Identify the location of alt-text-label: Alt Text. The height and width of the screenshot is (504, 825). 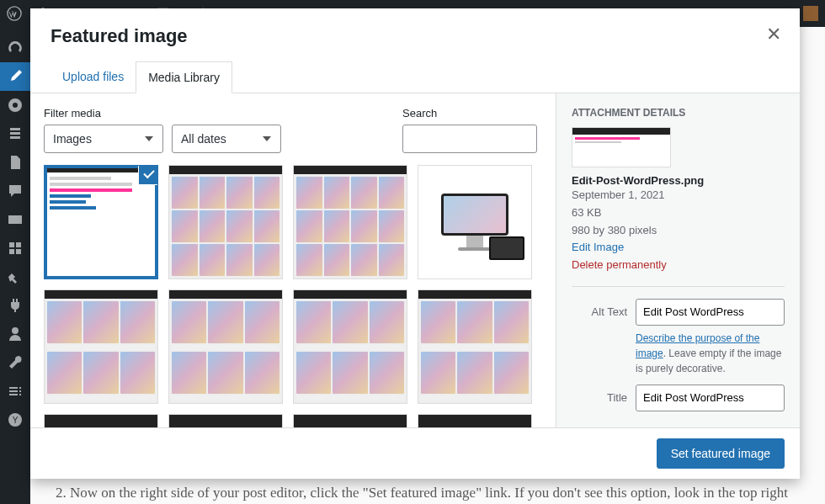
(604, 308).